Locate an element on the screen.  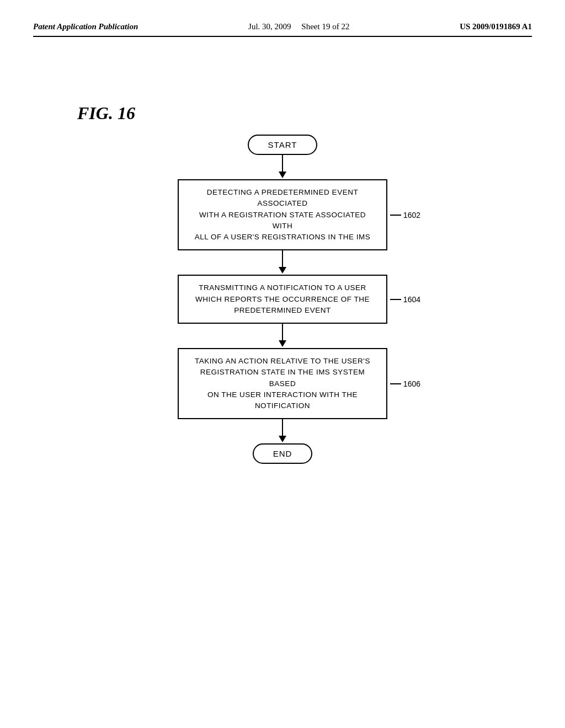
step-1606-label: 1606 is located at coordinates (405, 384).